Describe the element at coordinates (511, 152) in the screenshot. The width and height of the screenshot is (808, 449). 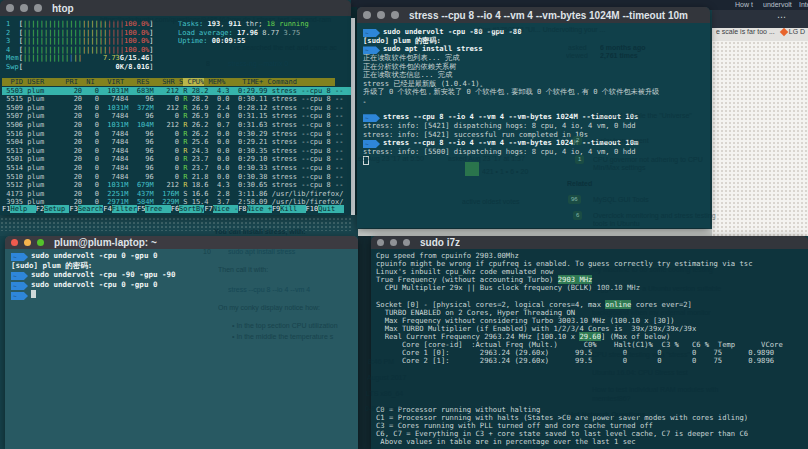
I see `terminal-line: stress: info: [5500] dispatching hogs: 8…` at that location.